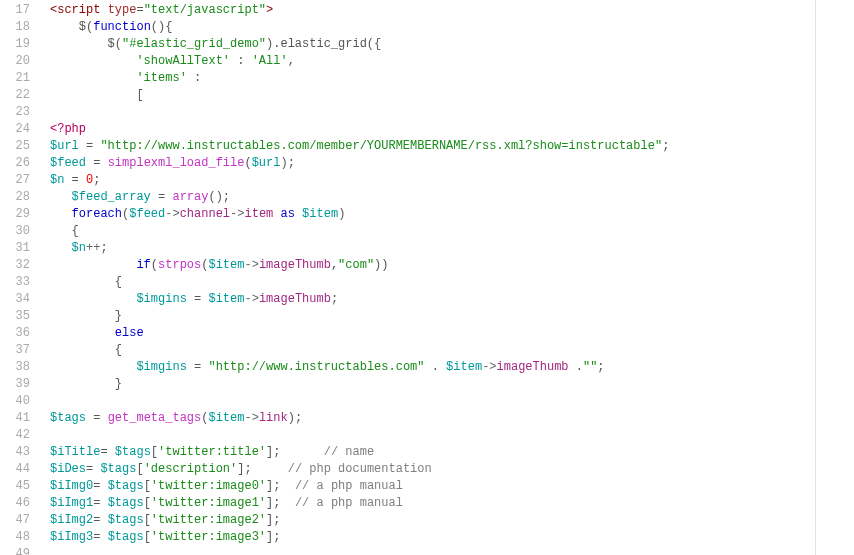 This screenshot has height=555, width=854. What do you see at coordinates (452, 146) in the screenshot?
I see `code-line: $url = "http://www.instructables.com/mem…` at bounding box center [452, 146].